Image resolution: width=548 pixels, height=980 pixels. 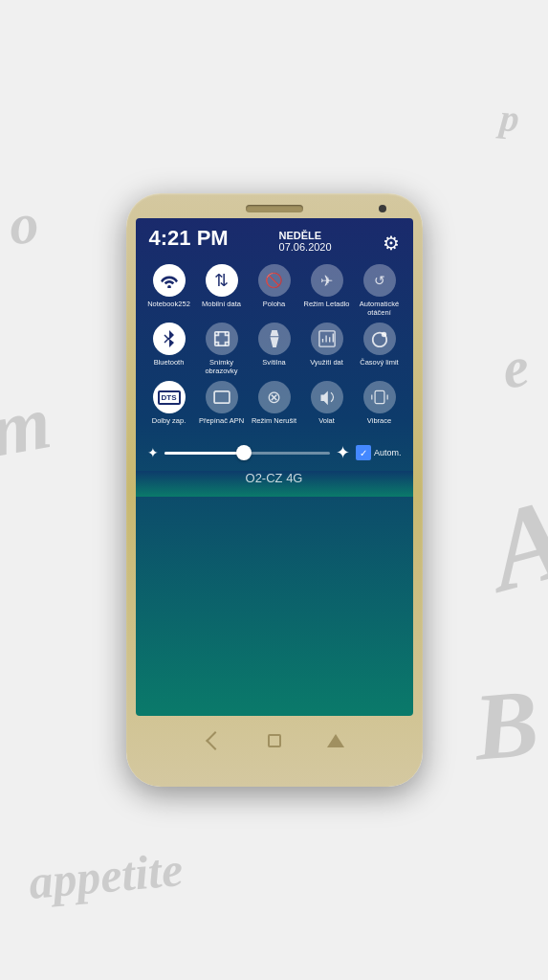 I want to click on auto-brightness-checkbox: ✓, so click(x=363, y=453).